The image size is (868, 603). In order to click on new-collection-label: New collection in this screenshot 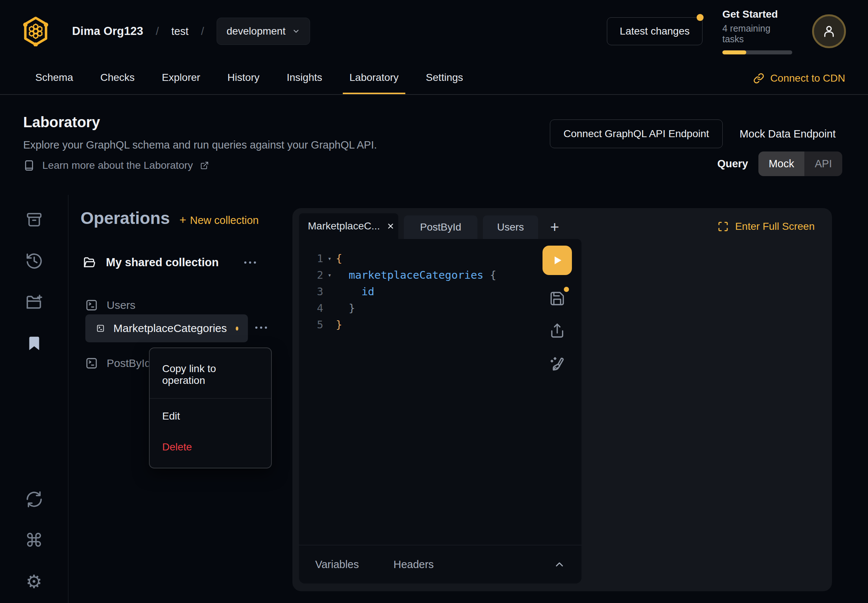, I will do `click(224, 220)`.